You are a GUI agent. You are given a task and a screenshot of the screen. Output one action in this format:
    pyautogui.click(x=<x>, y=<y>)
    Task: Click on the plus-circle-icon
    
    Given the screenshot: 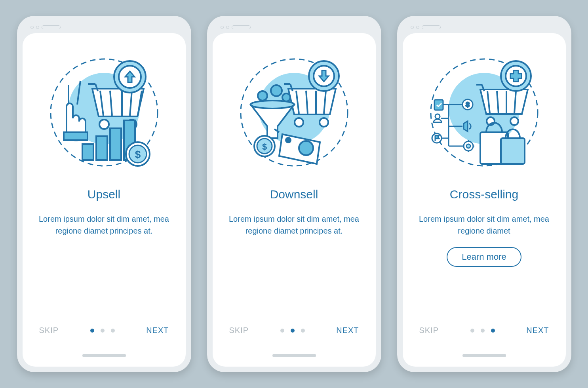 What is the action you would take?
    pyautogui.click(x=516, y=76)
    